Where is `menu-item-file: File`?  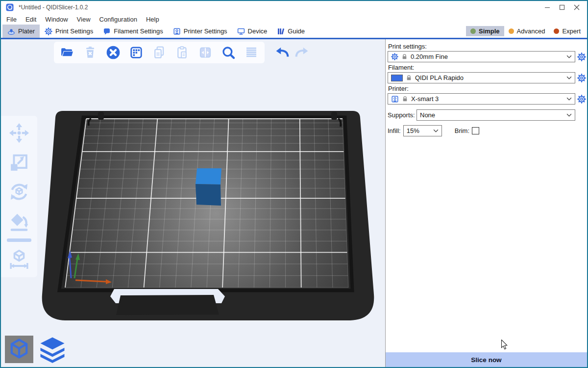 menu-item-file: File is located at coordinates (12, 20).